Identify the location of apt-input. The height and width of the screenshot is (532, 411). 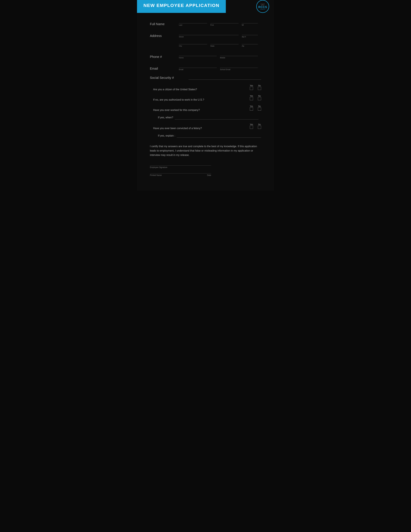
(250, 33).